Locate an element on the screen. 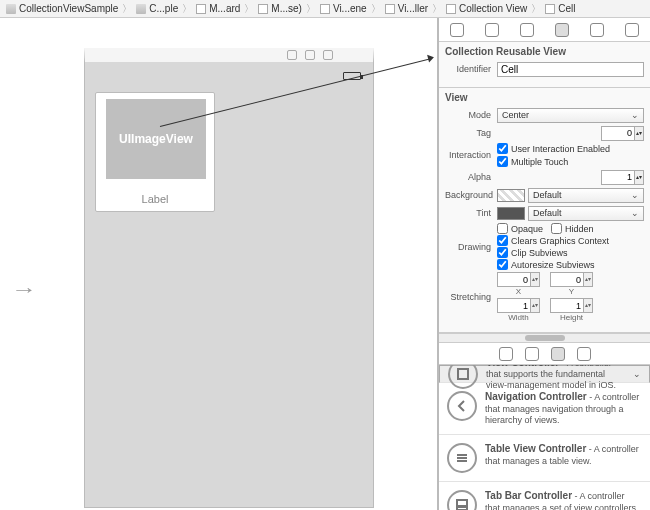 The height and width of the screenshot is (510, 650). stop-icon is located at coordinates (292, 55).